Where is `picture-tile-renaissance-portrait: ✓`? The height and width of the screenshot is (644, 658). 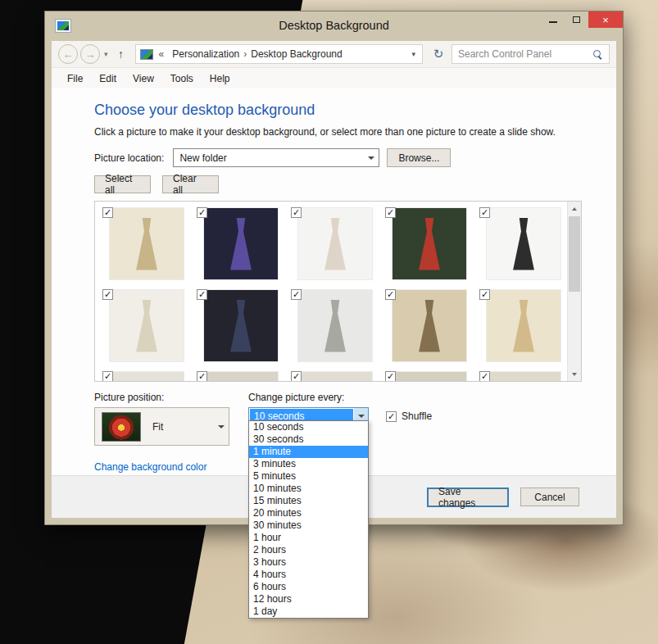 picture-tile-renaissance-portrait: ✓ is located at coordinates (426, 243).